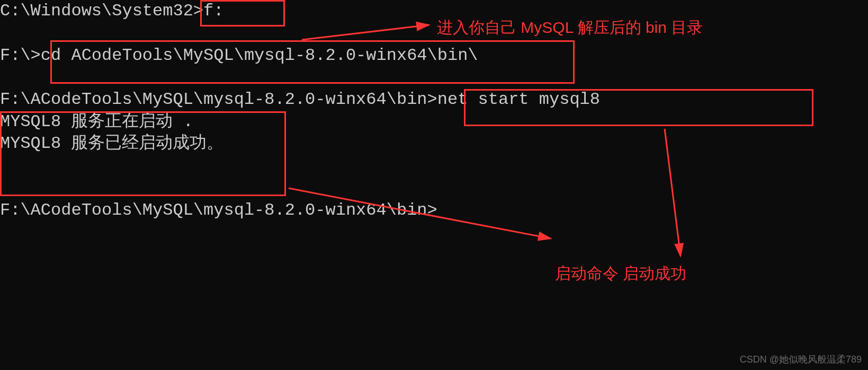  Describe the element at coordinates (259, 55) in the screenshot. I see `cmd-2: cd ACodeTools\MySQL\mysql-8.2.0-winx64\b…` at that location.